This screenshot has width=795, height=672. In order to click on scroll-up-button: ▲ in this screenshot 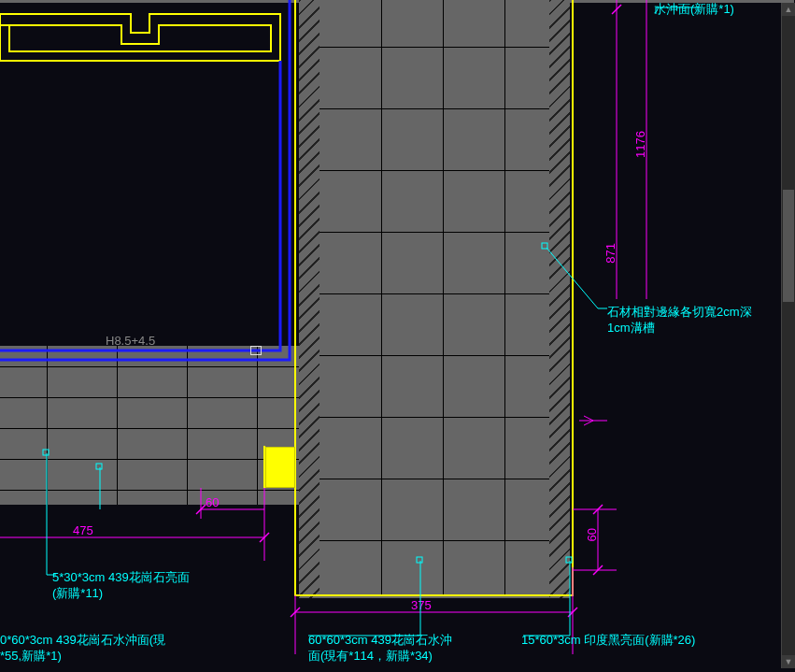, I will do `click(788, 9)`.